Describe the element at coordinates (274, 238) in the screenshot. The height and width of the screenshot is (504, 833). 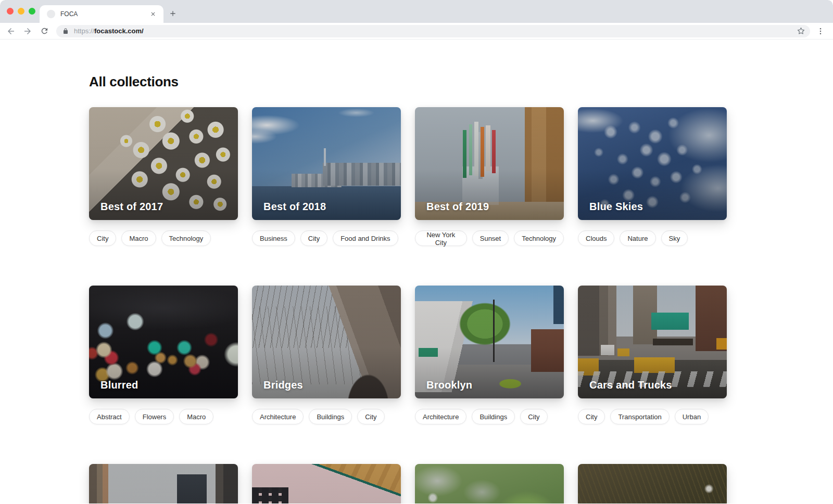
I see `tag-pill: Business` at that location.